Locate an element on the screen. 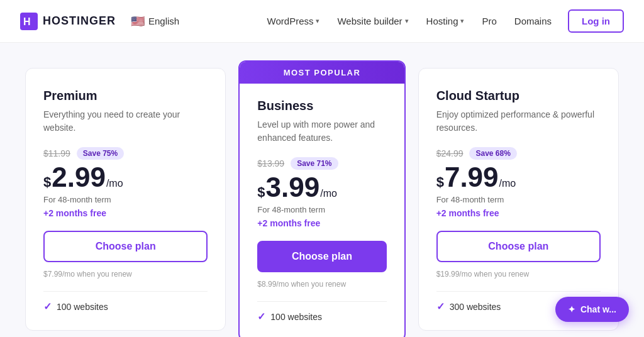  logo-area: H HOSTINGER is located at coordinates (68, 21).